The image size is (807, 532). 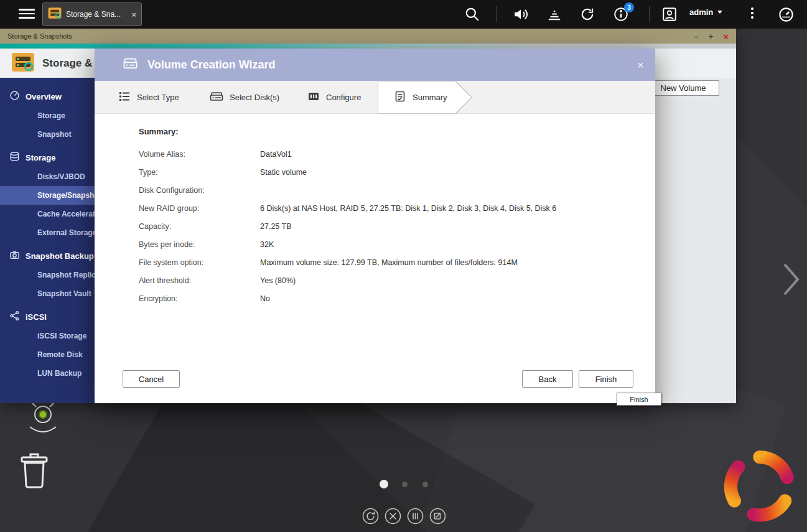 I want to click on qbot-widget, so click(x=44, y=420).